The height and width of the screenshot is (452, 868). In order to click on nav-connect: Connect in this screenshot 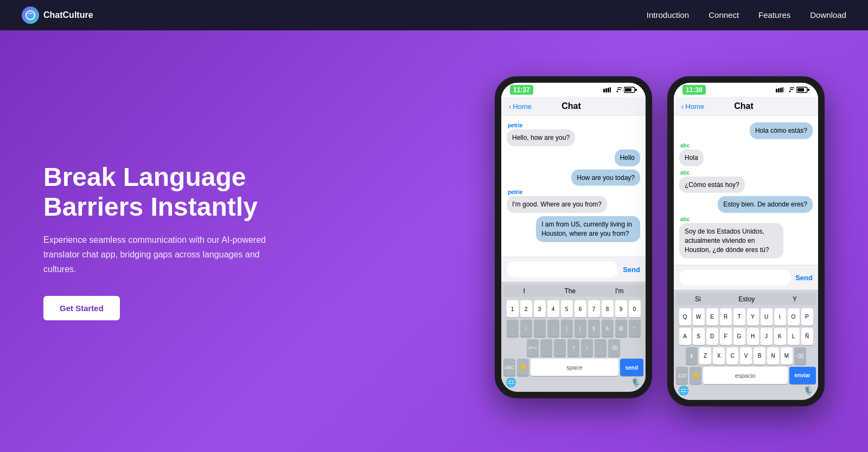, I will do `click(724, 15)`.